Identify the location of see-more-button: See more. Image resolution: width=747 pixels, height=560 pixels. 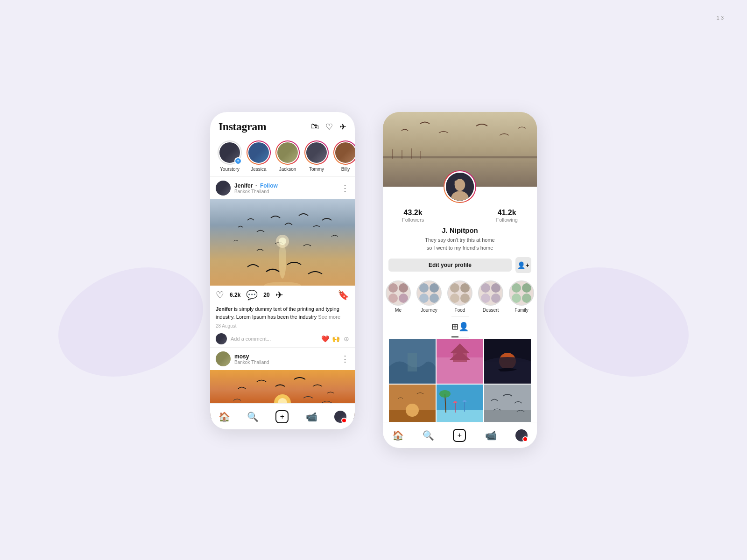
(329, 317).